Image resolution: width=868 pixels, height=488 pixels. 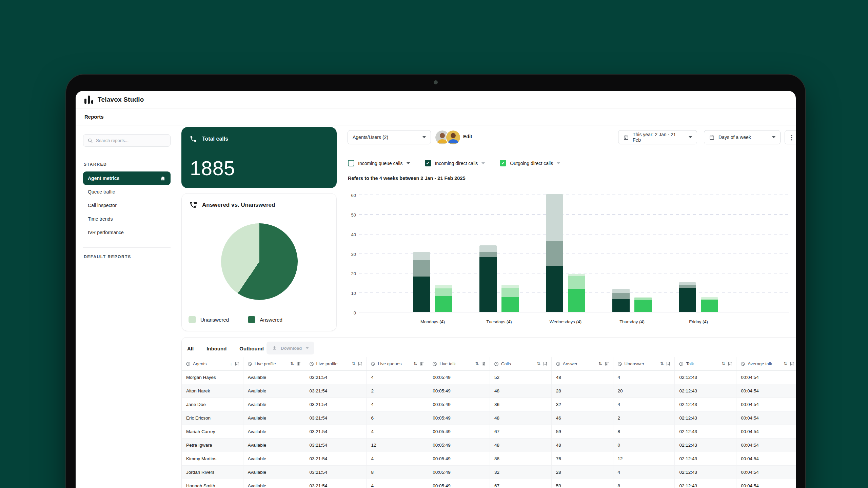 I want to click on download-button: Download, so click(x=290, y=348).